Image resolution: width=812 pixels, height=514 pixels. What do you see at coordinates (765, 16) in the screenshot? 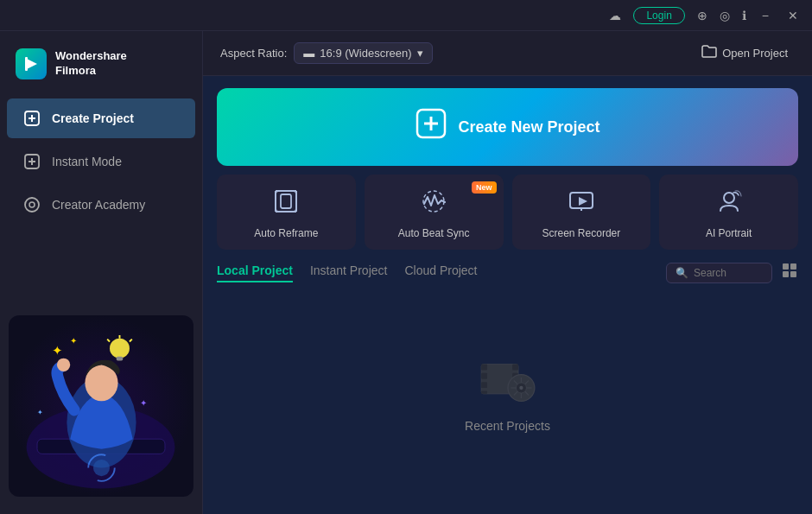
I see `minimize-button: −` at bounding box center [765, 16].